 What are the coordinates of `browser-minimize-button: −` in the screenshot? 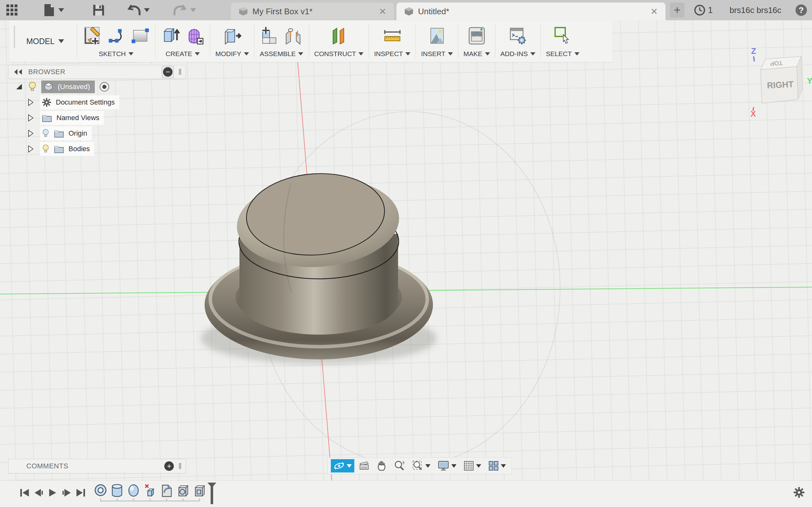 It's located at (168, 72).